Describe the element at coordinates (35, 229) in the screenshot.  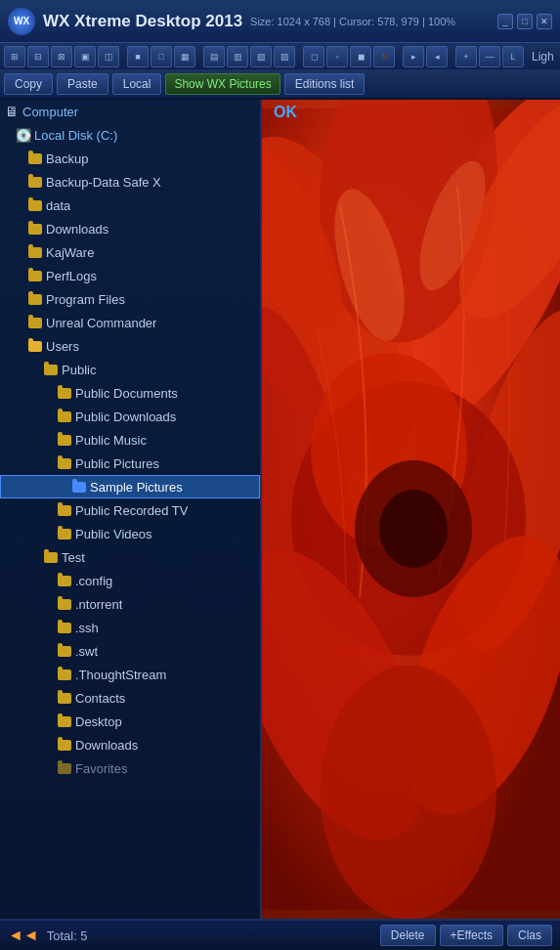
I see `folder-icon-downloads-c` at that location.